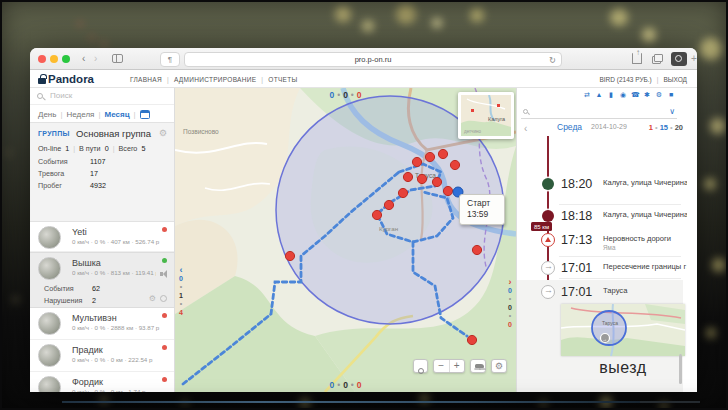 The height and width of the screenshot is (410, 728). What do you see at coordinates (604, 339) in the screenshot?
I see `thumbnail-arrow-icon: →` at bounding box center [604, 339].